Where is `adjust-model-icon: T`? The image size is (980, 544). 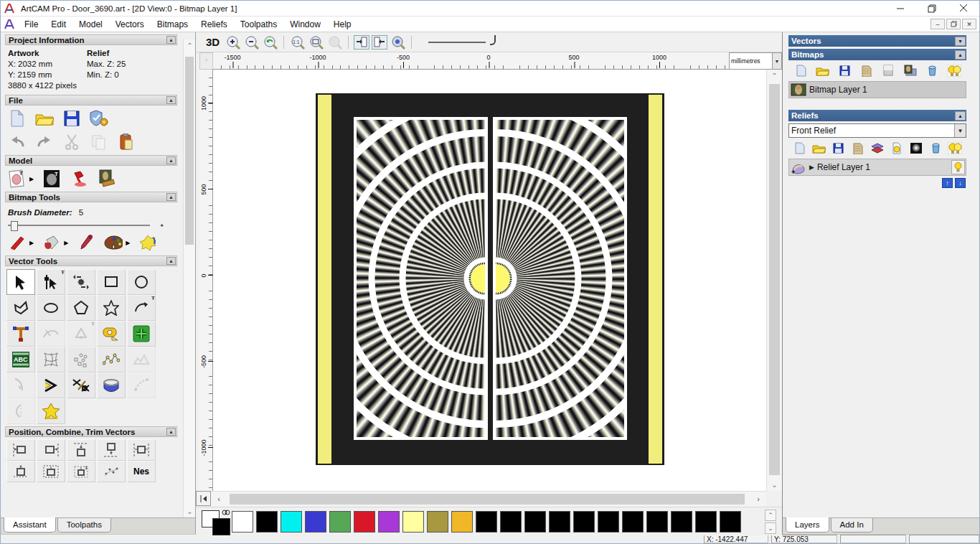 adjust-model-icon: T is located at coordinates (52, 179).